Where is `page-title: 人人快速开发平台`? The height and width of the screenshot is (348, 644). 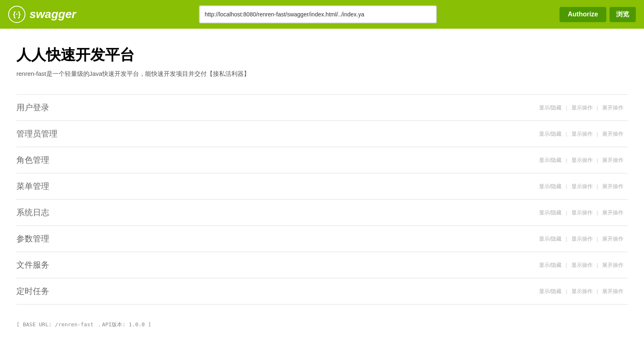
page-title: 人人快速开发平台 is located at coordinates (322, 55).